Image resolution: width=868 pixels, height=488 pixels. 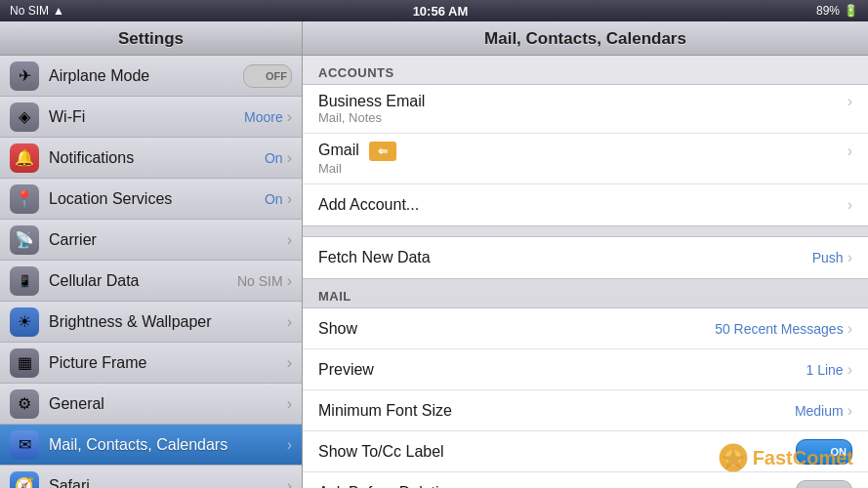 What do you see at coordinates (330, 168) in the screenshot?
I see `gmail-type: Mail` at bounding box center [330, 168].